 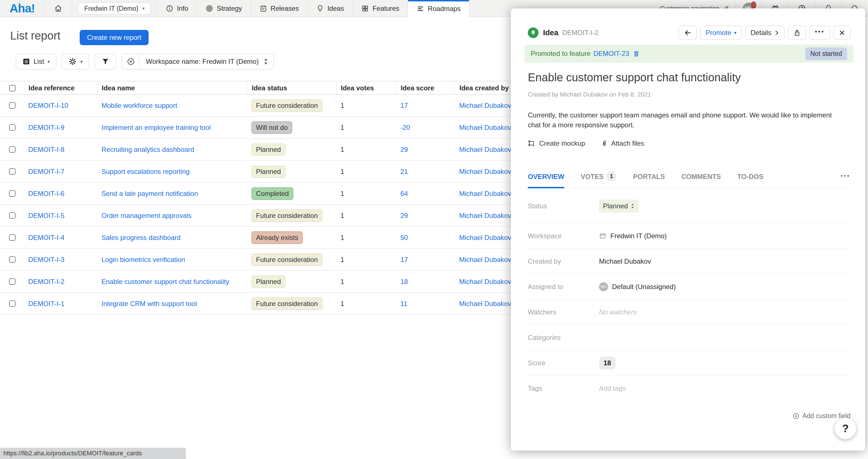 What do you see at coordinates (797, 33) in the screenshot?
I see `share-button` at bounding box center [797, 33].